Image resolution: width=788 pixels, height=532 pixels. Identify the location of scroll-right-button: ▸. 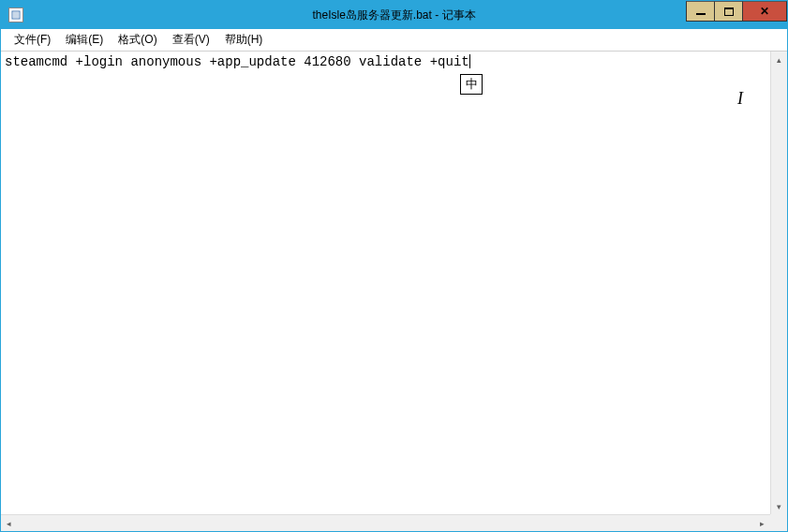
(763, 523).